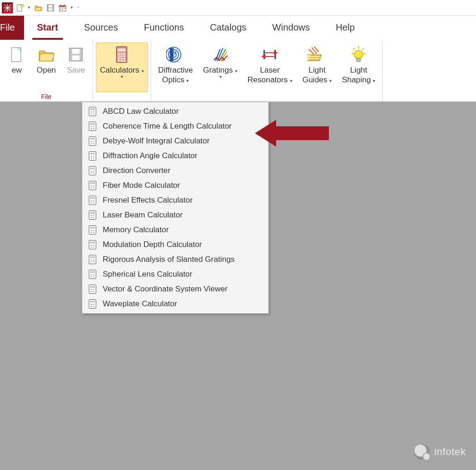 This screenshot has height=470, width=476. Describe the element at coordinates (267, 70) in the screenshot. I see `group-tools: DiffractiveOptics ▾Gratings ▾▾LaserReson…` at that location.